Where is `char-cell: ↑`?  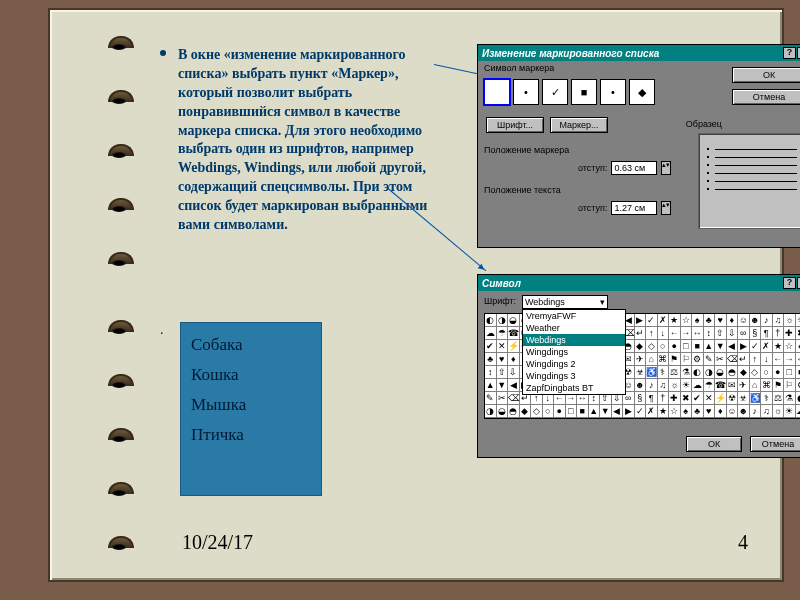 char-cell: ↑ is located at coordinates (652, 334).